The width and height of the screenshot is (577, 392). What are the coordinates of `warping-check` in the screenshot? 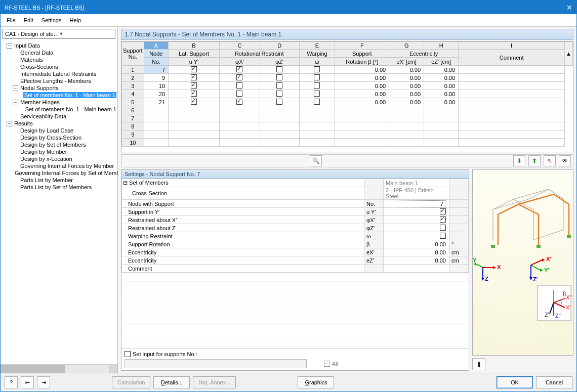 It's located at (443, 236).